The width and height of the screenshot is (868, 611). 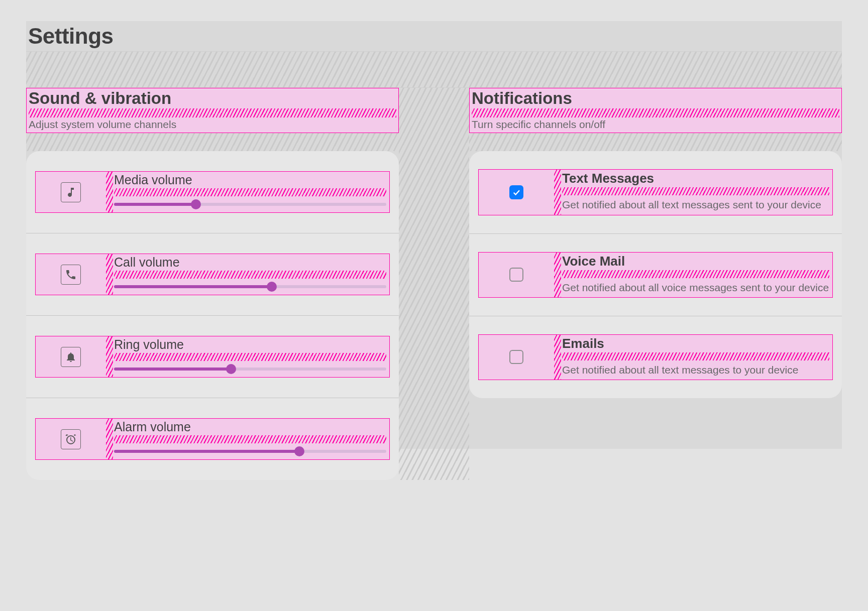 What do you see at coordinates (71, 275) in the screenshot?
I see `phone-icon` at bounding box center [71, 275].